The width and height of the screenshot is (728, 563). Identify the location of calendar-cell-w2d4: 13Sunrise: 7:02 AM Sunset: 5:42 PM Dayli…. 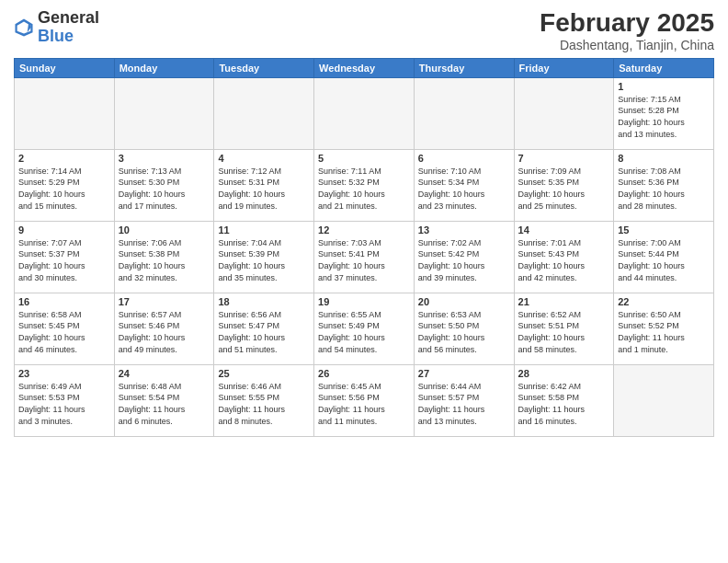
(463, 257).